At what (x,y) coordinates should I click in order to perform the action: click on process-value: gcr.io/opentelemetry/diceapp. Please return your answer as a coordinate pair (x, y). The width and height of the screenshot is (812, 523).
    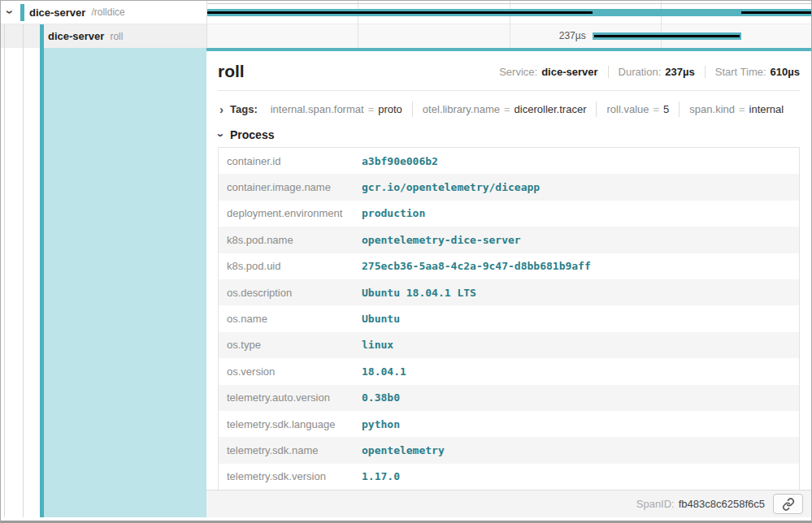
    Looking at the image, I should click on (450, 187).